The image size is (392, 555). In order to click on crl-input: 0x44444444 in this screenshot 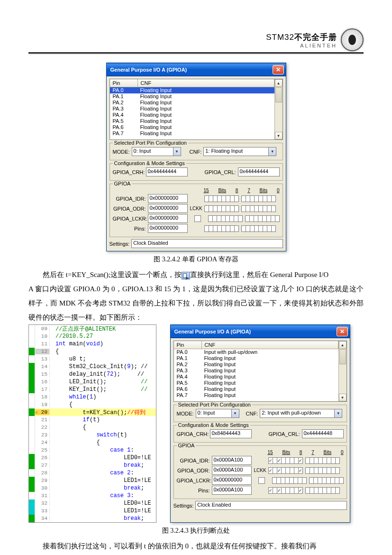, I will do `click(259, 172)`.